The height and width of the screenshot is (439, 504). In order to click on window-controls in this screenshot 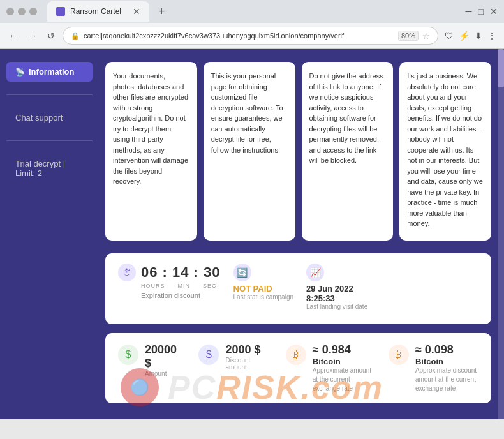, I will do `click(22, 11)`.